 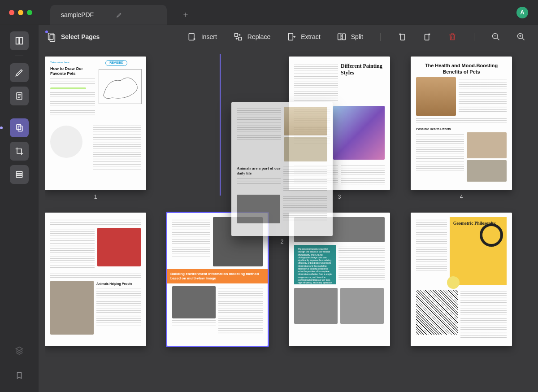 What do you see at coordinates (461, 129) in the screenshot?
I see `page-subtitle: Possible Health Effects` at bounding box center [461, 129].